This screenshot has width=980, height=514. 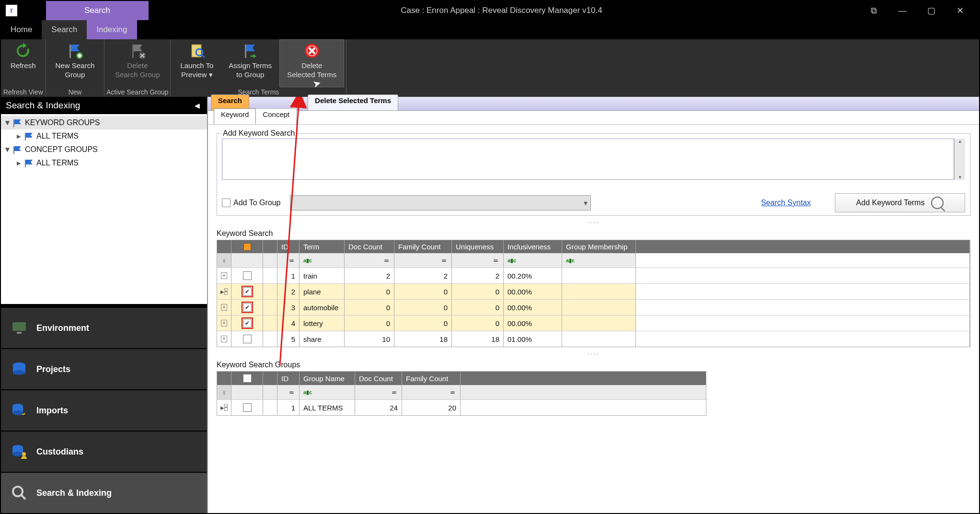 What do you see at coordinates (440, 203) in the screenshot?
I see `group-select: ▾` at bounding box center [440, 203].